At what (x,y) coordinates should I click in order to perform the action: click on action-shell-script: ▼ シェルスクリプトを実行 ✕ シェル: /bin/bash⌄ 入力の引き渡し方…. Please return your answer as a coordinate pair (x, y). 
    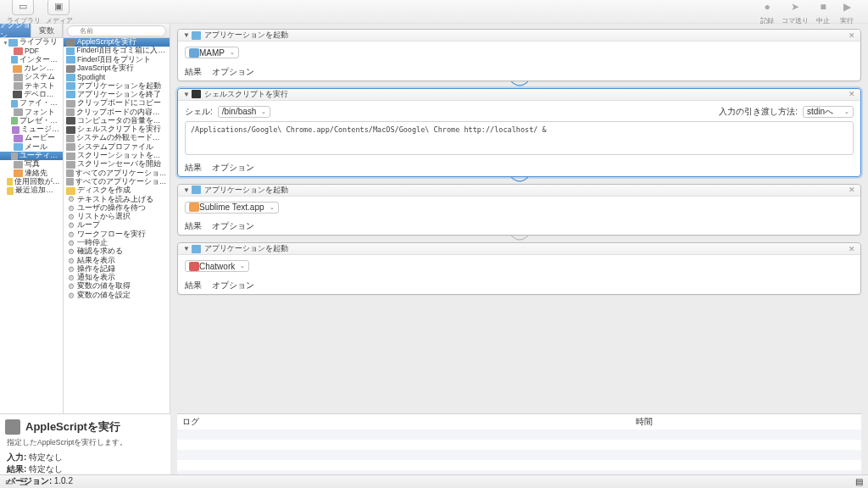
    Looking at the image, I should click on (519, 132).